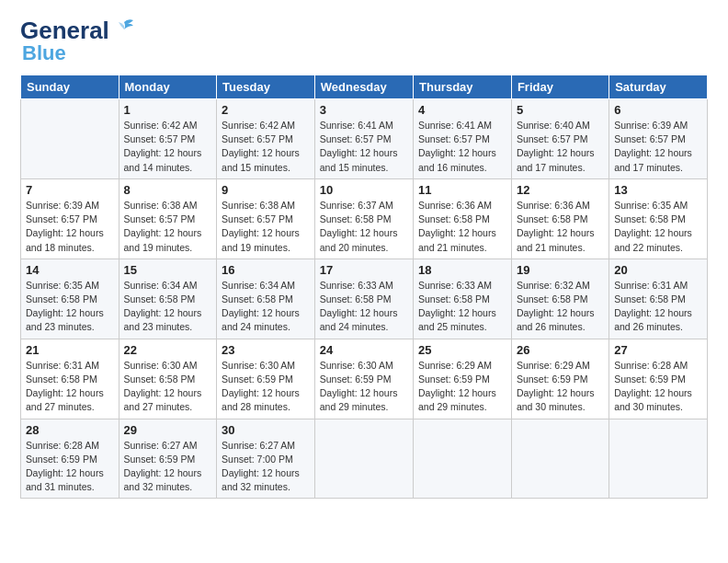 The height and width of the screenshot is (563, 728). What do you see at coordinates (168, 147) in the screenshot?
I see `day-info: Sunrise: 6:42 AM Sunset: 6:57 PM Dayligh…` at bounding box center [168, 147].